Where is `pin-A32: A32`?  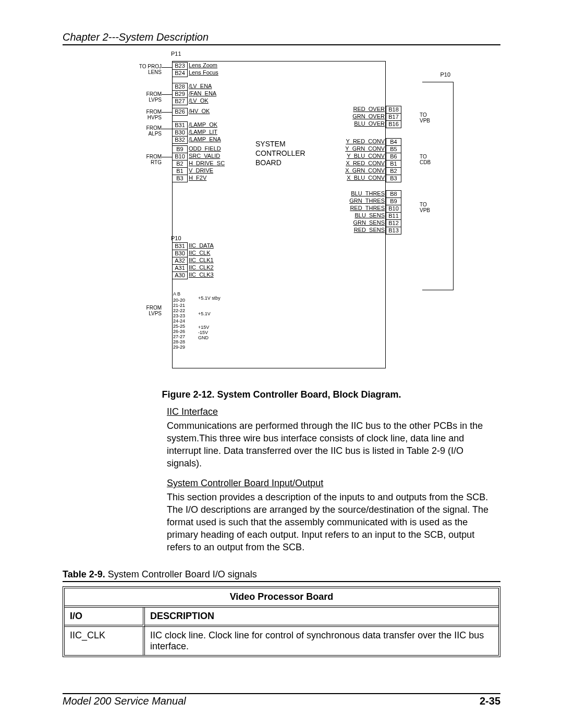 pin-A32: A32 is located at coordinates (180, 261).